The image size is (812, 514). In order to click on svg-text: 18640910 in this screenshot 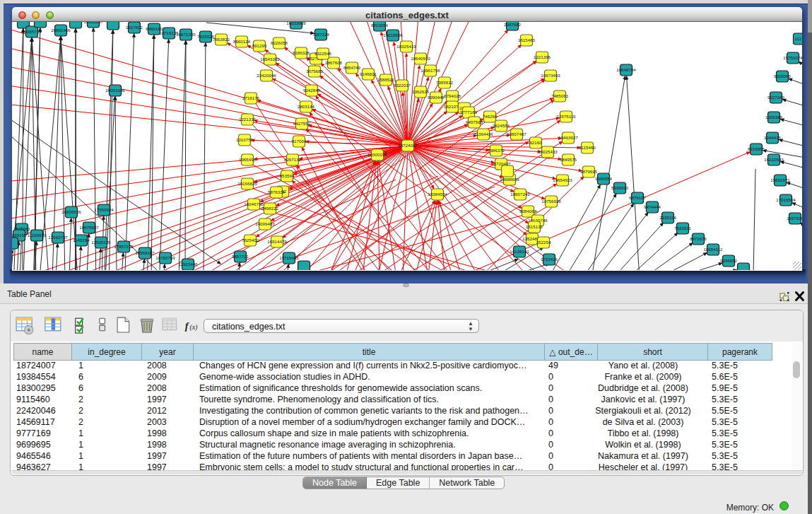, I will do `click(420, 58)`.